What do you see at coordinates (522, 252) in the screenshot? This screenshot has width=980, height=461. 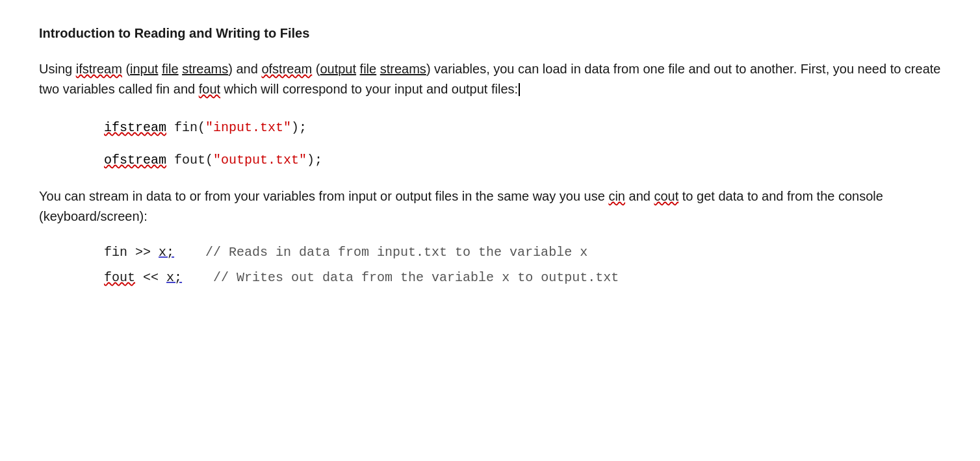 I see `code-line-3: fin >> x; // Reads in data from input.tx…` at bounding box center [522, 252].